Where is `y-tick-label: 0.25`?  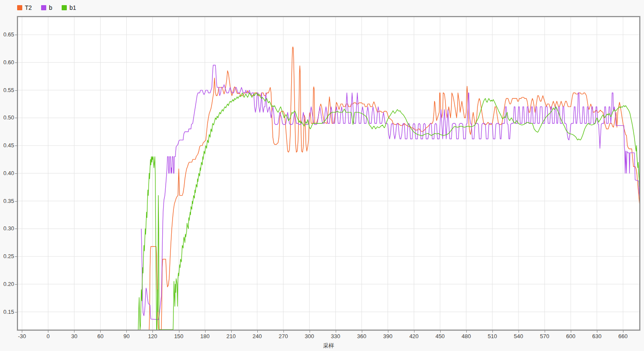 y-tick-label: 0.25 is located at coordinates (7, 256).